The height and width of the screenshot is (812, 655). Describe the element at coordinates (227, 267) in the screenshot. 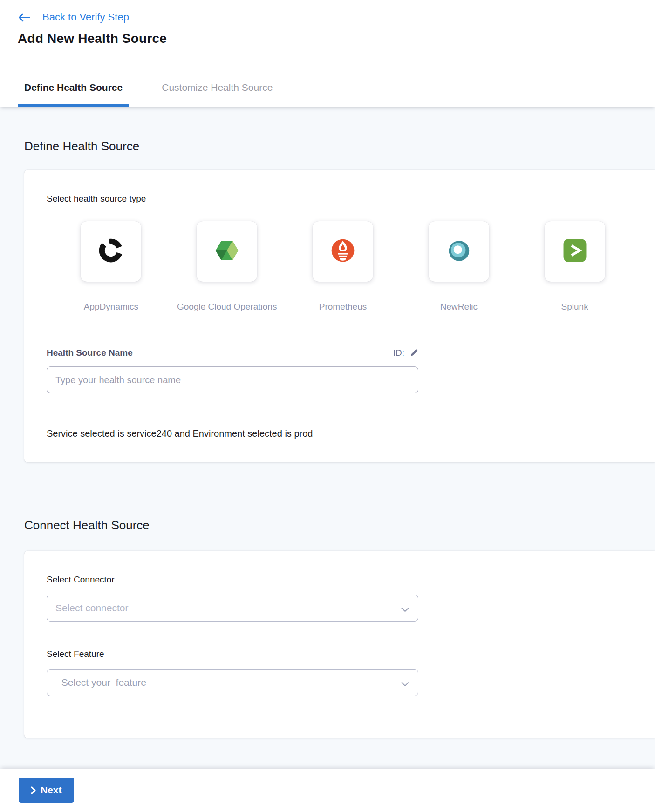

I see `source-option-google-cloud-operations: Google Cloud Operations` at that location.